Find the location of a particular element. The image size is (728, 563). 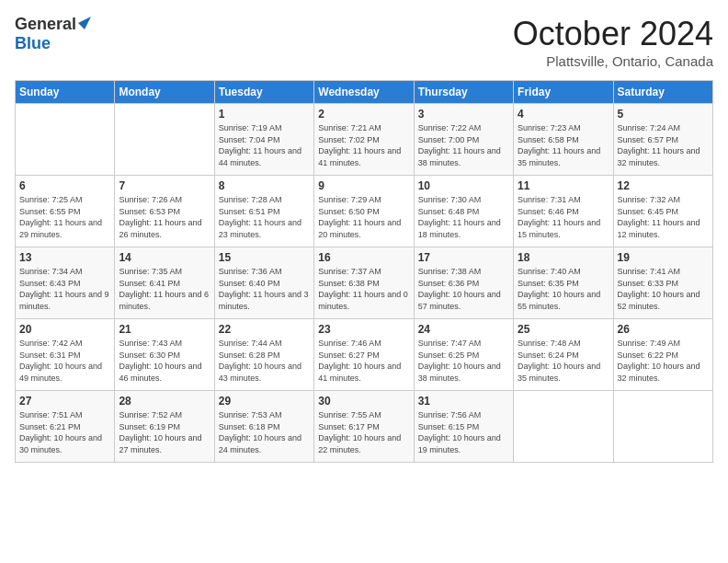

calendar-cell: 19Sunrise: 7:41 AMSunset: 6:33 PMDayligh… is located at coordinates (663, 283).